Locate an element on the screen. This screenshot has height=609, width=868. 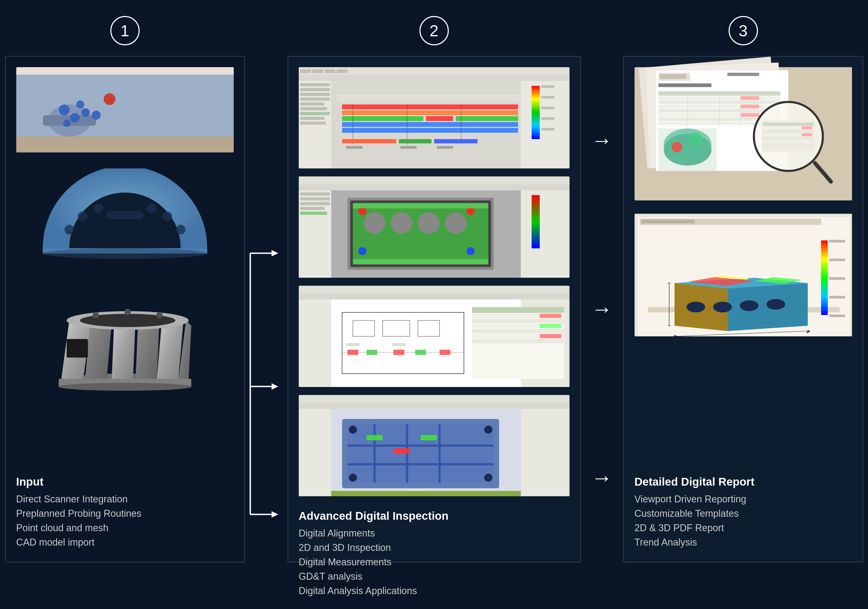
panel-2-item-4: GD&T analysis is located at coordinates (434, 576).